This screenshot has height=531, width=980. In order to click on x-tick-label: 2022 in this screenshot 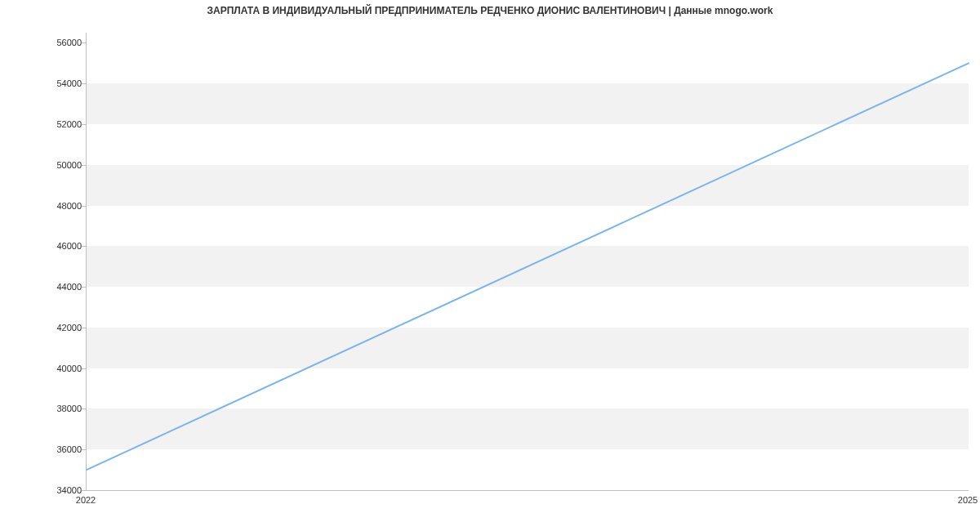, I will do `click(86, 500)`.